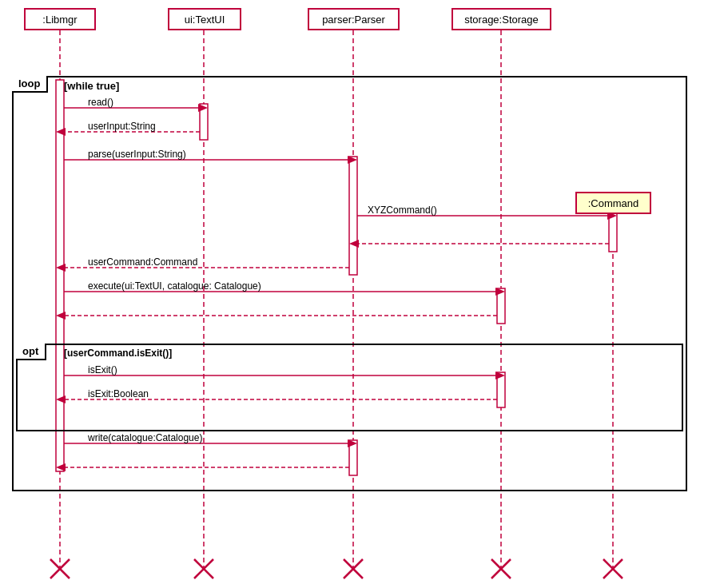 This screenshot has height=588, width=716. I want to click on opt-condition: [userCommand.isExit()], so click(118, 353).